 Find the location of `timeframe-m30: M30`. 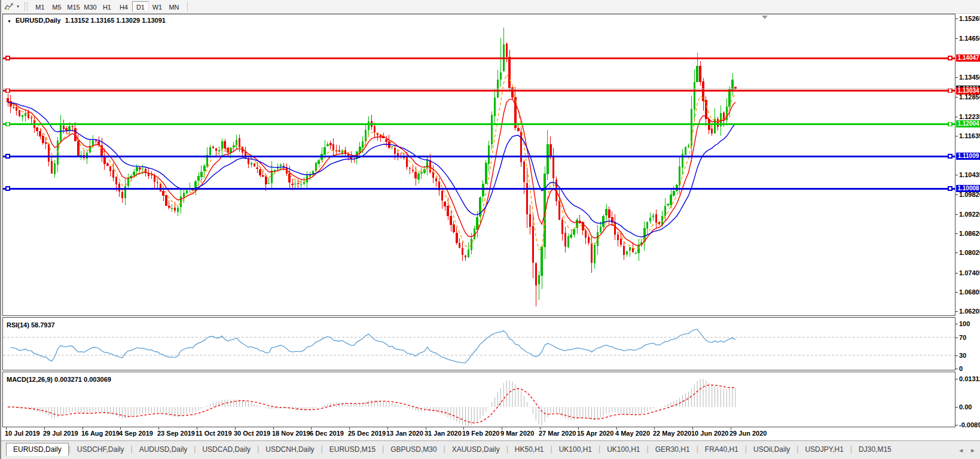

timeframe-m30: M30 is located at coordinates (90, 7).